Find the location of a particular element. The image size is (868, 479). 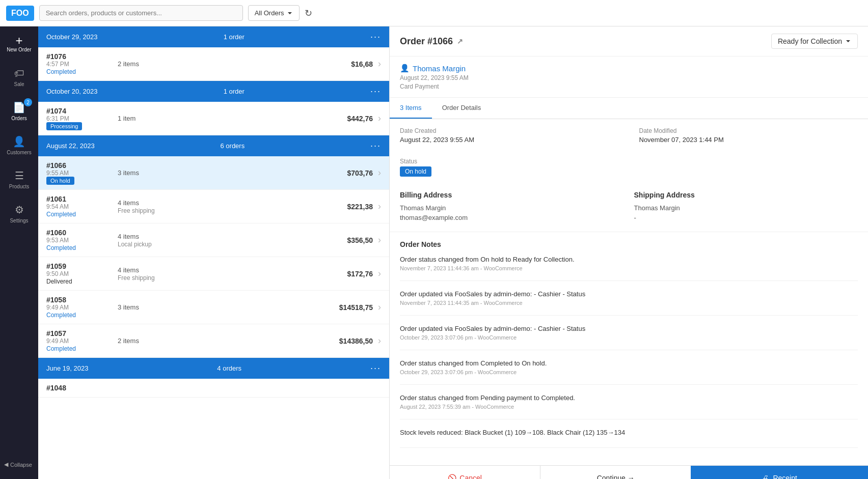

count-label-2: 1 order is located at coordinates (234, 92).